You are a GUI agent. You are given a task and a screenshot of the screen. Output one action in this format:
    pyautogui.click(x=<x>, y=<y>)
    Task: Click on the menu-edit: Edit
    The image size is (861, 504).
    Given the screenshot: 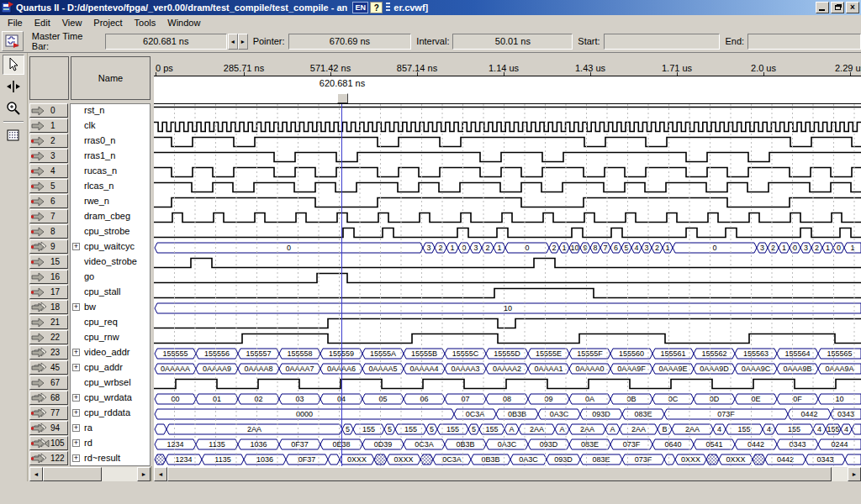 What is the action you would take?
    pyautogui.click(x=42, y=23)
    